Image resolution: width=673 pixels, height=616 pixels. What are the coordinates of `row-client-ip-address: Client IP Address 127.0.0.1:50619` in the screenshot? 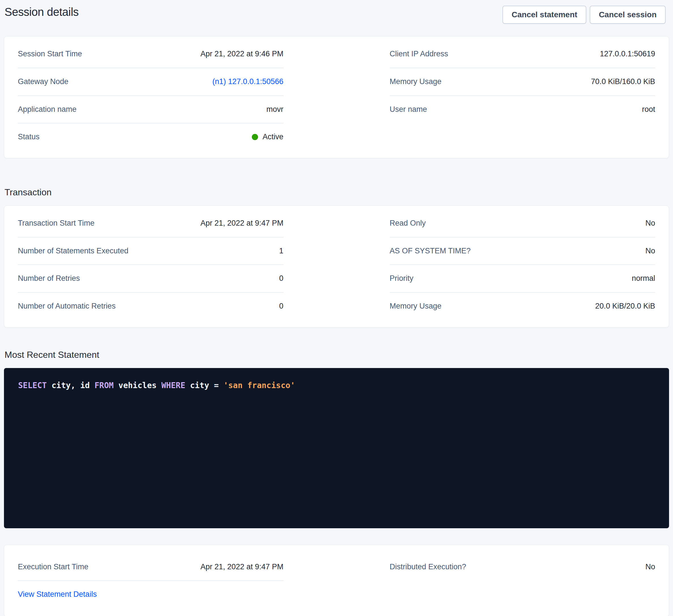 It's located at (523, 54).